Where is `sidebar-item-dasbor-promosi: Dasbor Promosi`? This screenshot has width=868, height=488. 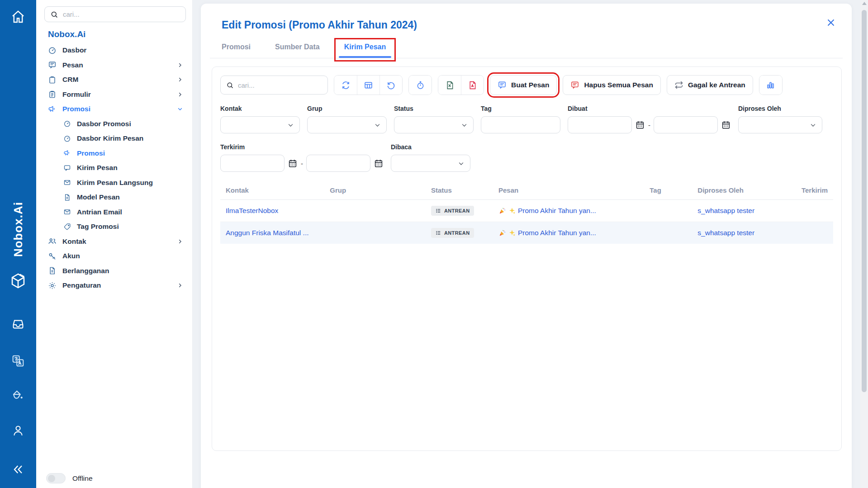 sidebar-item-dasbor-promosi: Dasbor Promosi is located at coordinates (115, 124).